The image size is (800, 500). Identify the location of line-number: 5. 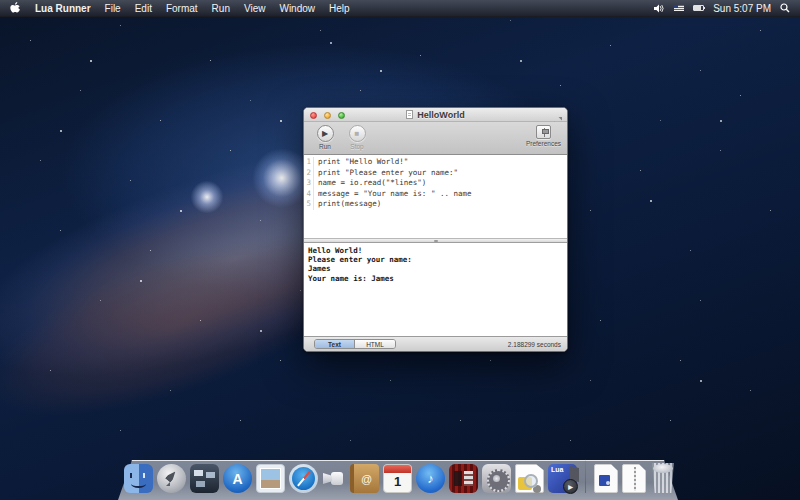
(309, 204).